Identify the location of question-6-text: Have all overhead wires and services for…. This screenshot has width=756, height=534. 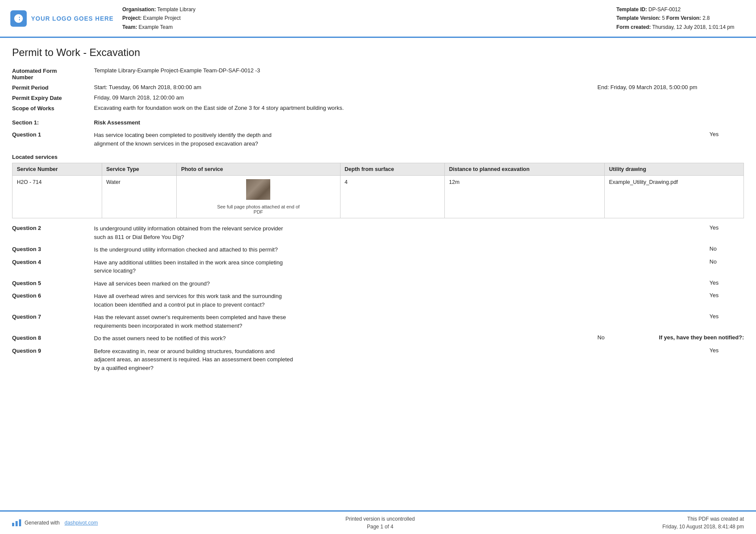
(402, 301).